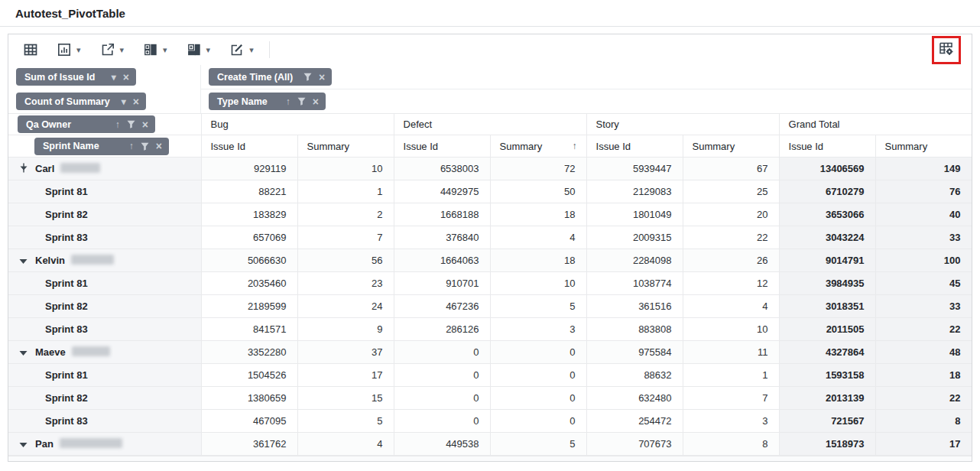 The width and height of the screenshot is (980, 471). Describe the element at coordinates (490, 375) in the screenshot. I see `pivot-detail-row: Sprint 8115045261700886321159315818` at that location.